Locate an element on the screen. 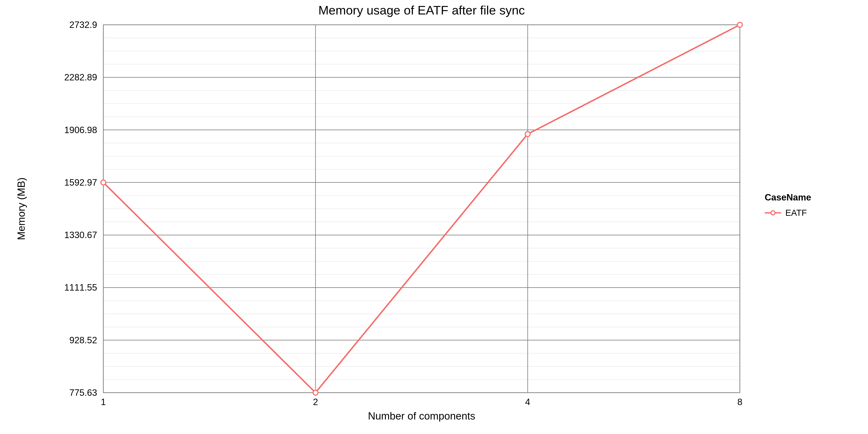 This screenshot has height=434, width=868. y-tick-label: 1906.98 is located at coordinates (81, 130).